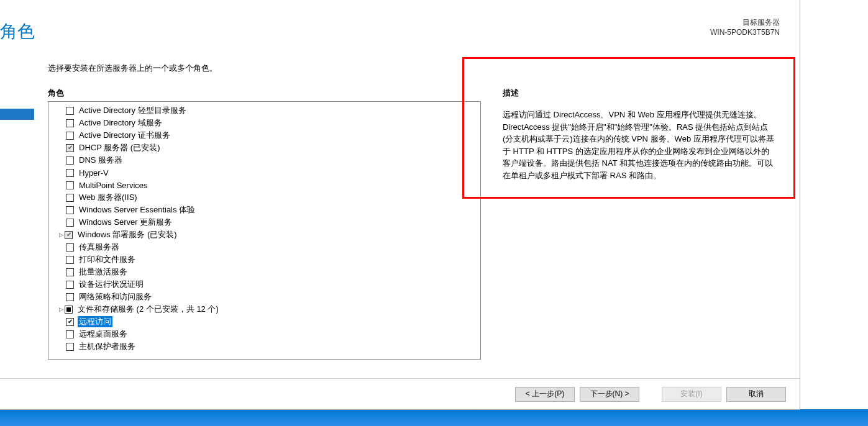  I want to click on role-item: 批量激活服务, so click(265, 272).